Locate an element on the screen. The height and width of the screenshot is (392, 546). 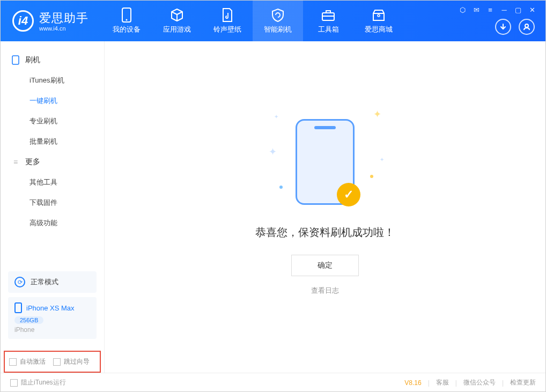
mode-label: 正常模式 is located at coordinates (45, 282).